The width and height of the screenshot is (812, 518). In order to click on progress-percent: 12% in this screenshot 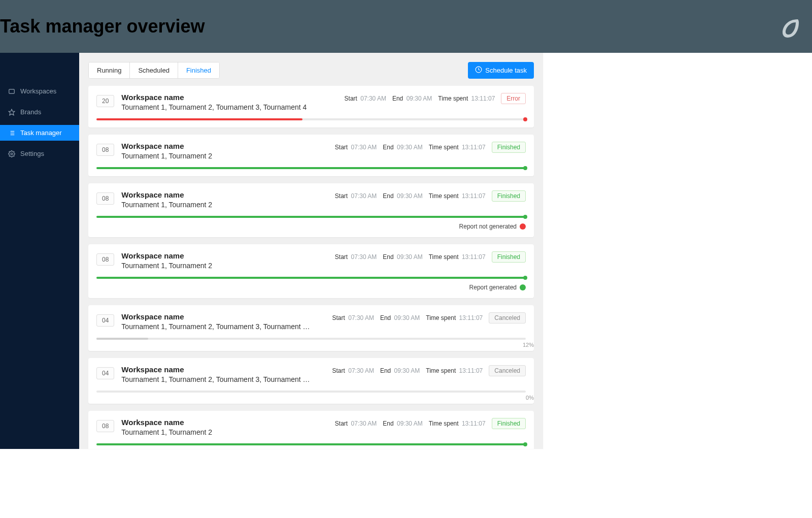, I will do `click(528, 345)`.